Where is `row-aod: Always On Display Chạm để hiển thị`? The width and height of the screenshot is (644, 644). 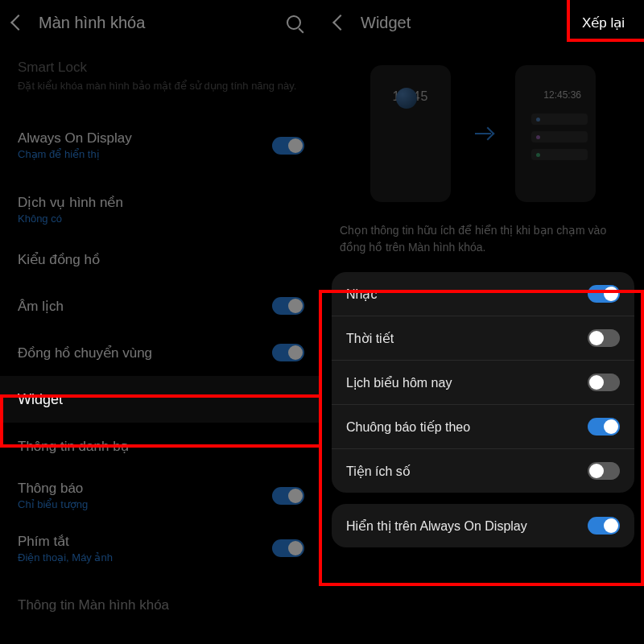 row-aod: Always On Display Chạm để hiển thị is located at coordinates (161, 145).